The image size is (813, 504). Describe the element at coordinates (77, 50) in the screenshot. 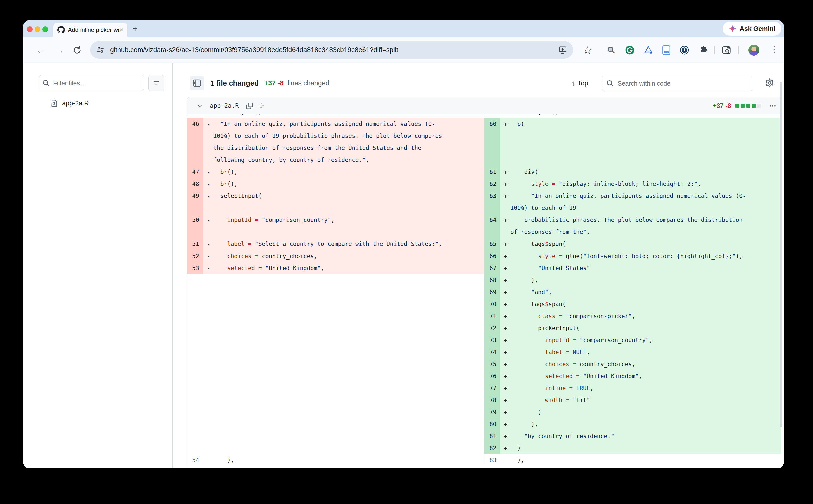

I see `reload-icon` at that location.